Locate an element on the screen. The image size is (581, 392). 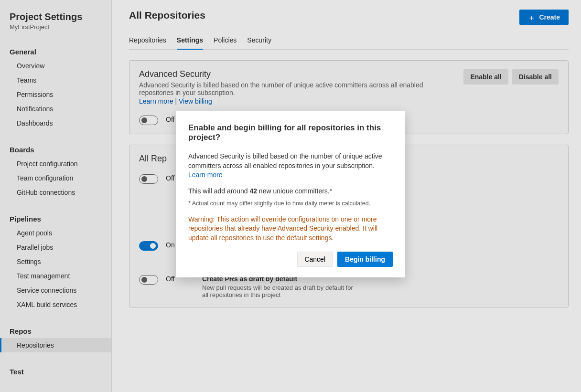
dialog-warning: Warning: This action will override confi… is located at coordinates (290, 229).